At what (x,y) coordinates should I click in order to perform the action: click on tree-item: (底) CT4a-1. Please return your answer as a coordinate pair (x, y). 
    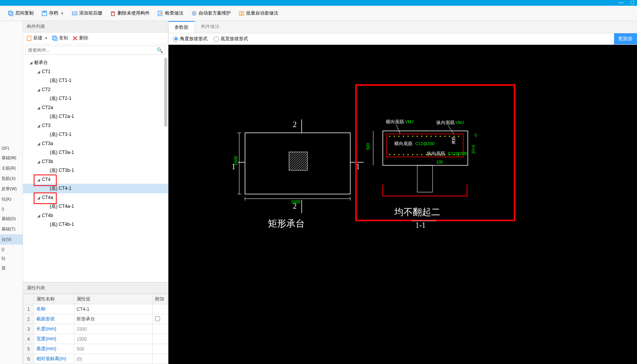
    Looking at the image, I should click on (96, 207).